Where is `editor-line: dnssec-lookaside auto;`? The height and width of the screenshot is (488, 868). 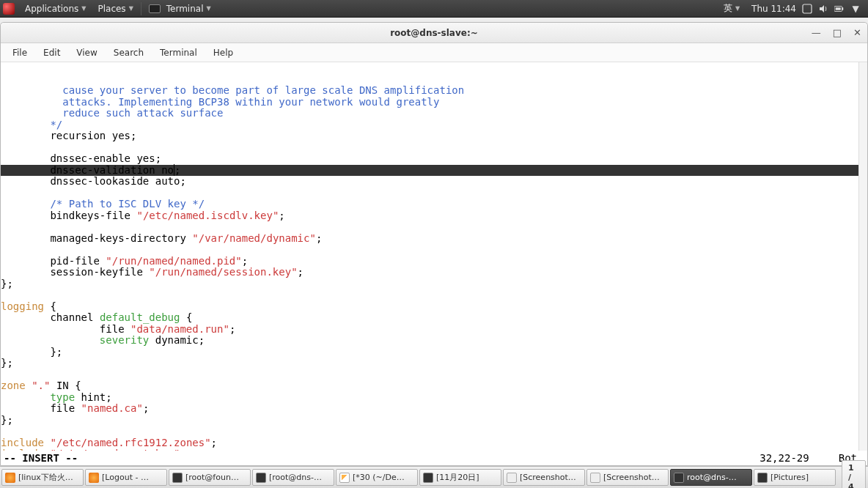
editor-line: dnssec-lookaside auto; is located at coordinates (434, 182).